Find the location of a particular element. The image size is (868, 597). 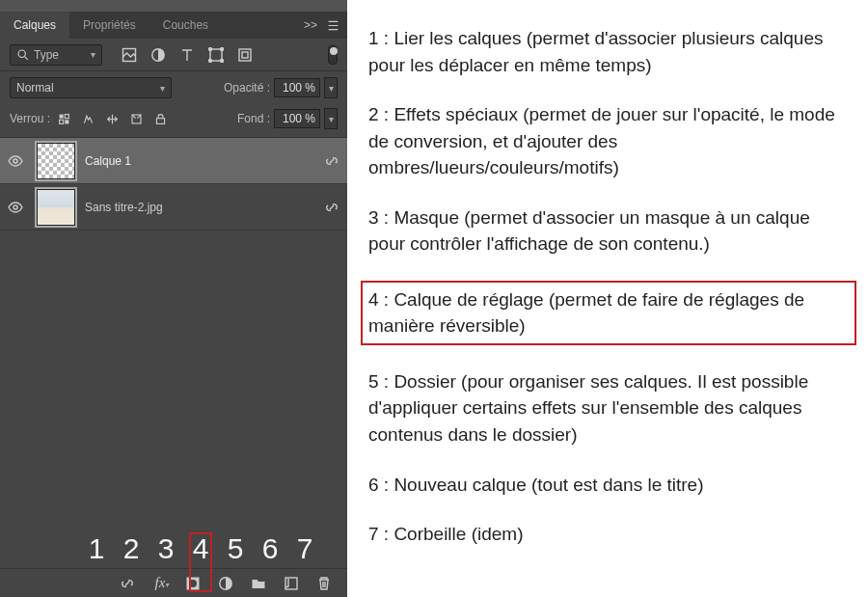

lock-transparent-icon is located at coordinates (64, 120).